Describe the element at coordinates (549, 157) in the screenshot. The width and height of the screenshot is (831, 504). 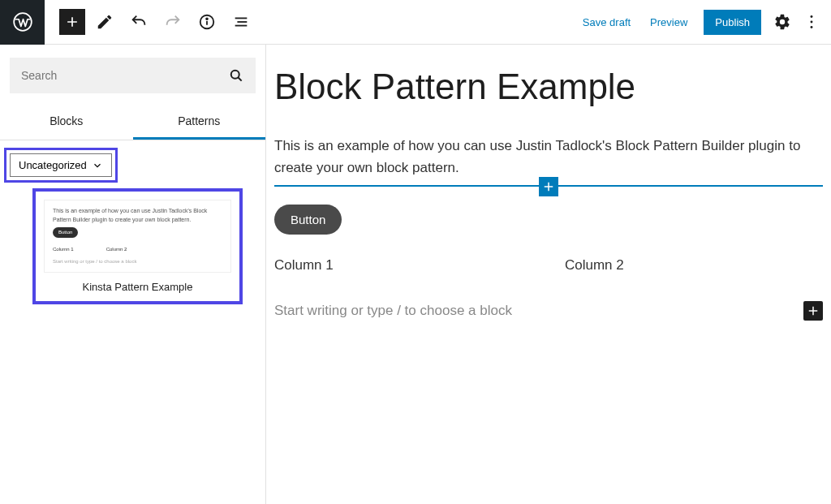
I see `paragraph-block: This is an example of how you can use Ju…` at that location.